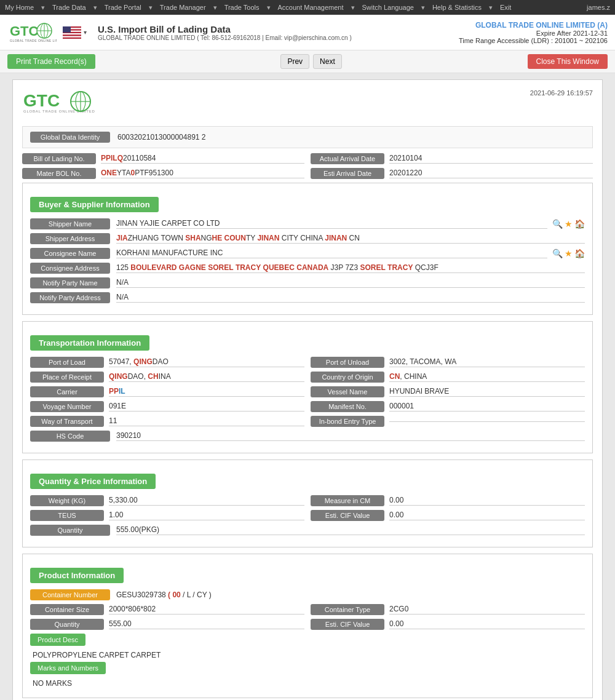 This screenshot has height=700, width=615. What do you see at coordinates (308, 159) in the screenshot?
I see `bol-row: Bill of Lading No. PPILQ20110584 Actual …` at bounding box center [308, 159].